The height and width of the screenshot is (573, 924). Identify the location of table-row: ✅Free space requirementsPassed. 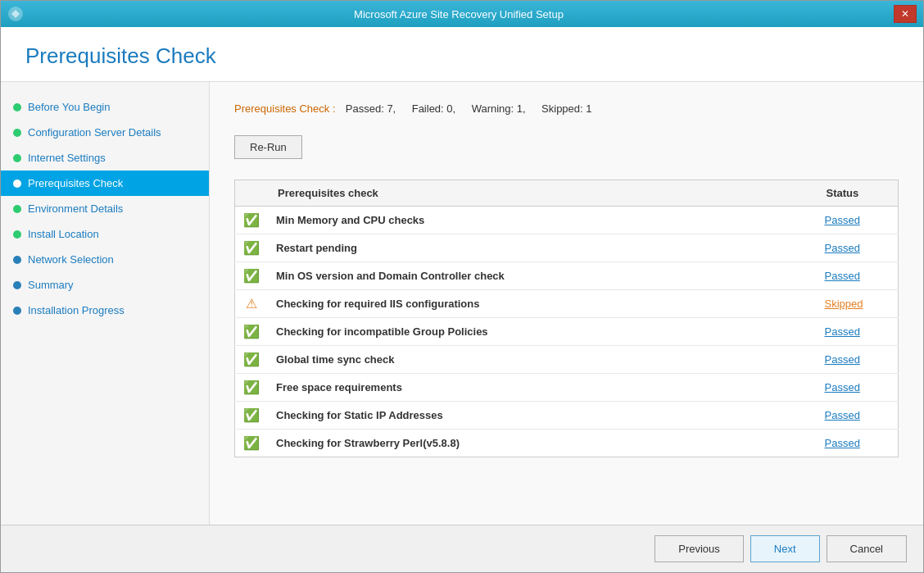
(567, 388).